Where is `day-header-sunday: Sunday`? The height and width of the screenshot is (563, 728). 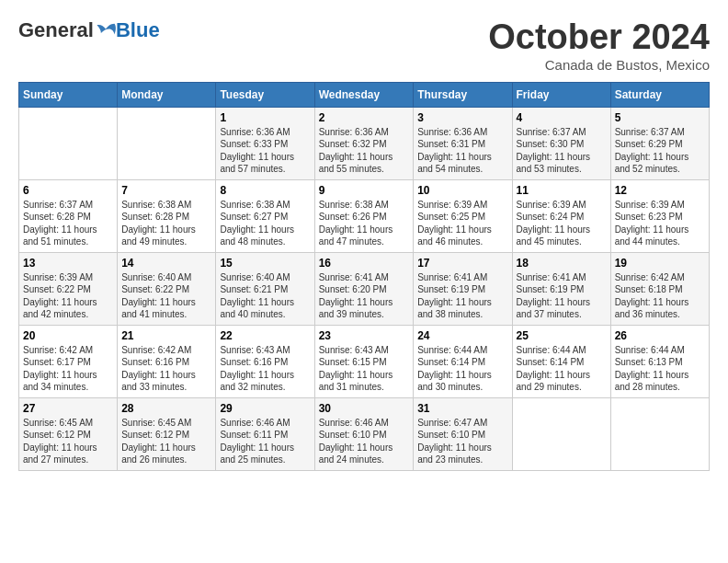 day-header-sunday: Sunday is located at coordinates (68, 94).